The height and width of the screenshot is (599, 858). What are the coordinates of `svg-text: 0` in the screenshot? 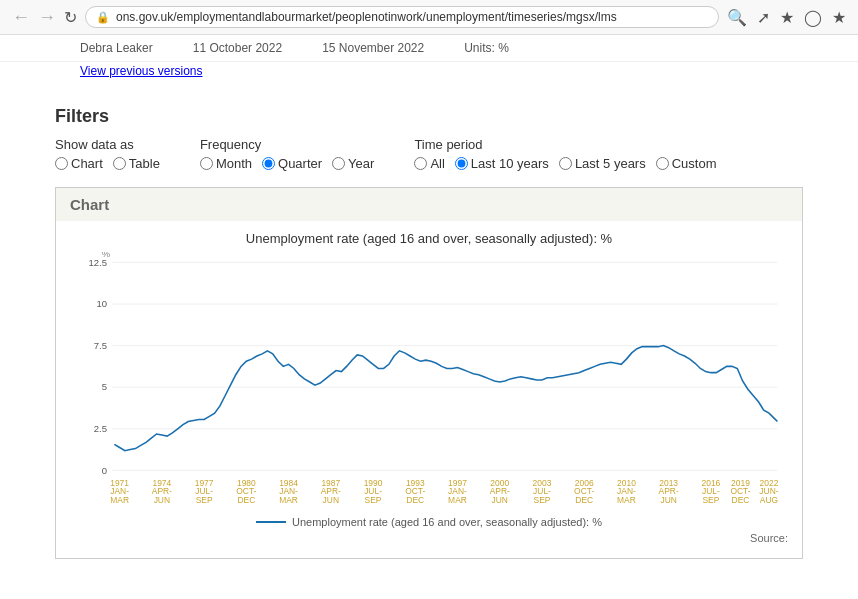 It's located at (104, 470).